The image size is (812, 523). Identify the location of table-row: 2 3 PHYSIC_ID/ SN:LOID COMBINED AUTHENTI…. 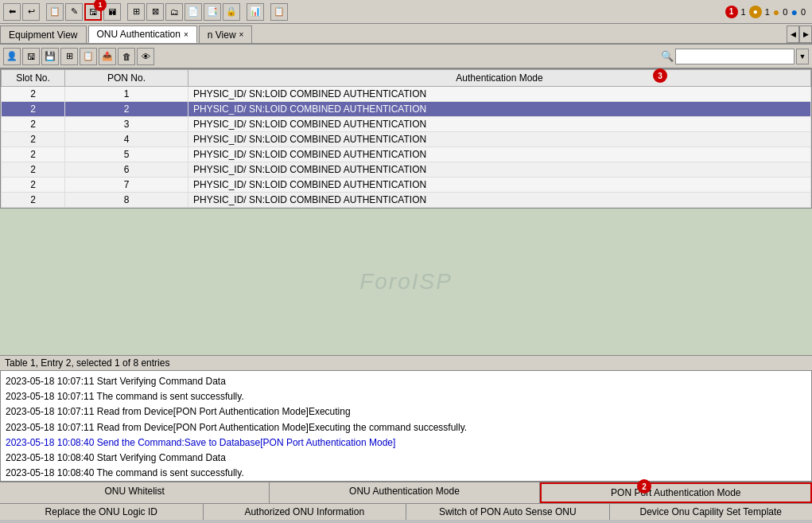
(406, 124).